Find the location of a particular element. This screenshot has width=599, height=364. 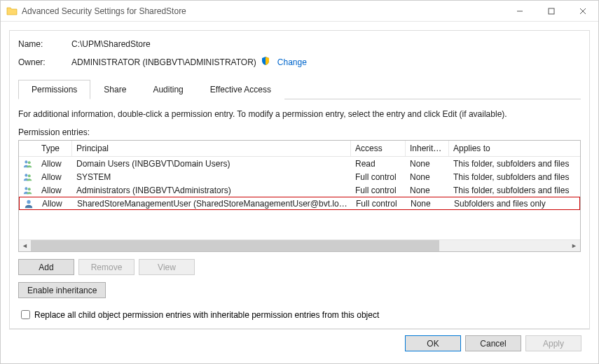

apply-button: Apply is located at coordinates (553, 343).